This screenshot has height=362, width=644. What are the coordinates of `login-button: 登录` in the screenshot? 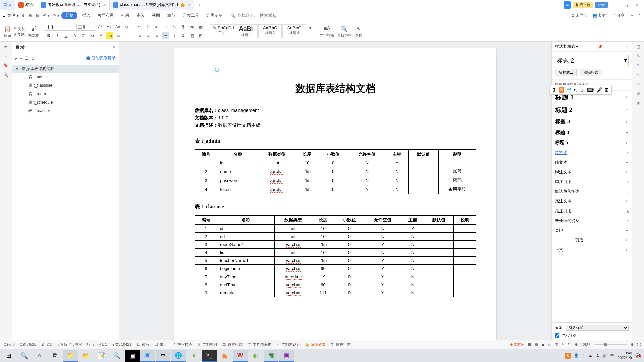 It's located at (601, 5).